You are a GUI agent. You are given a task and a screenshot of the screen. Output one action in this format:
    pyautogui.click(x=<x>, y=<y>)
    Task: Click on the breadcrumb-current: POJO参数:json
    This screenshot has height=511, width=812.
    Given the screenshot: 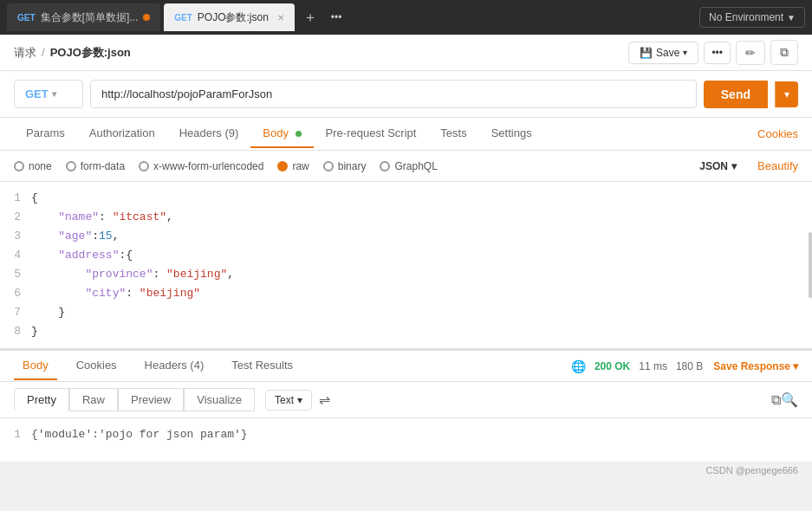 What is the action you would take?
    pyautogui.click(x=90, y=53)
    